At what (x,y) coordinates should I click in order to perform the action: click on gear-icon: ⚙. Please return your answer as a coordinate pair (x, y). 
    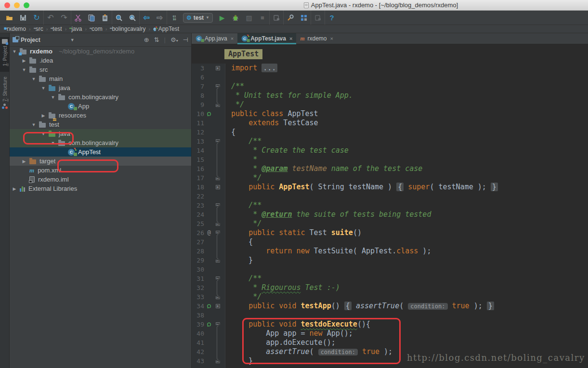
    Looking at the image, I should click on (189, 18).